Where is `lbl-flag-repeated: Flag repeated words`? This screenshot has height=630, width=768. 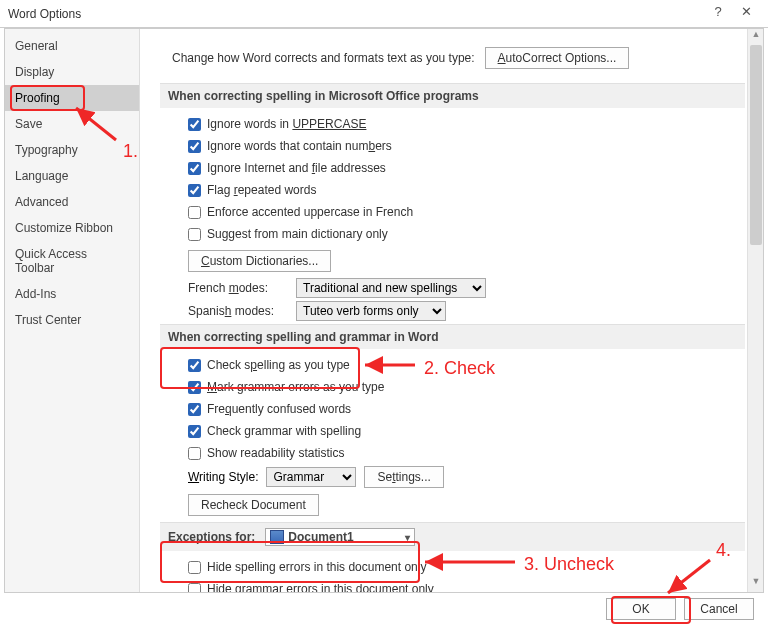
lbl-flag-repeated: Flag repeated words is located at coordinates (262, 190).